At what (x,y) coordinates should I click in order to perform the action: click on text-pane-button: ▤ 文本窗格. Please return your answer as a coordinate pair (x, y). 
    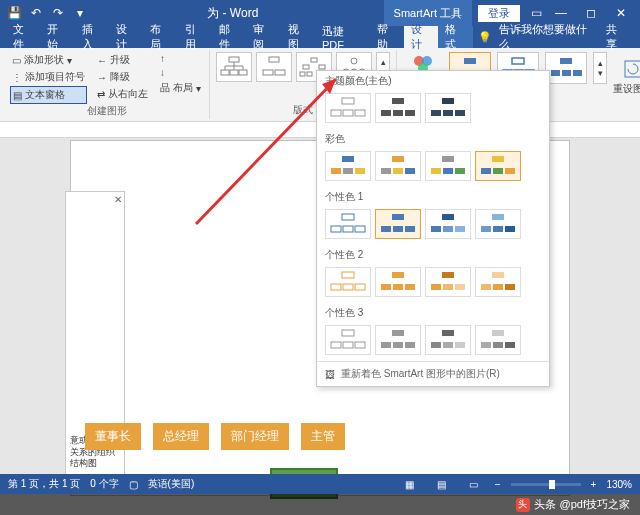
    Looking at the image, I should click on (48, 95).